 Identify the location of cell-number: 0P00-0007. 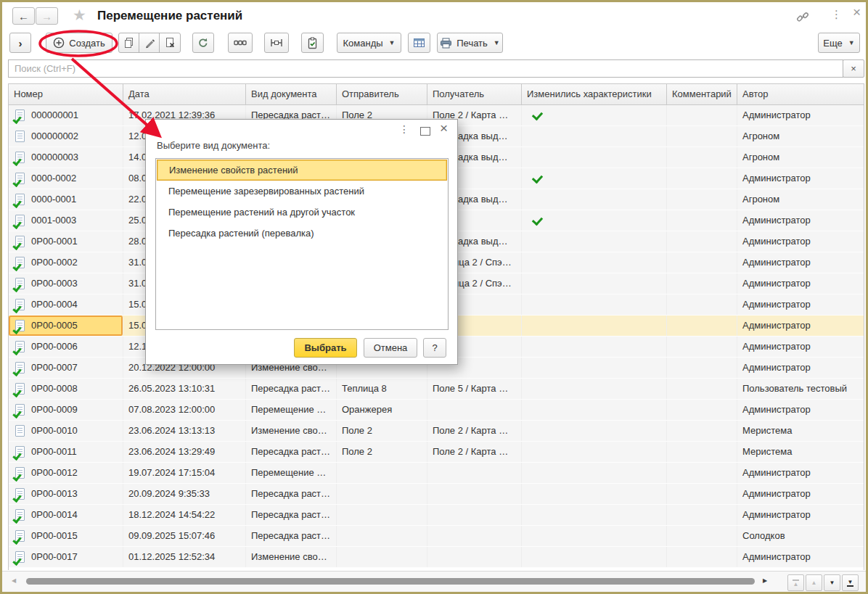
(66, 368).